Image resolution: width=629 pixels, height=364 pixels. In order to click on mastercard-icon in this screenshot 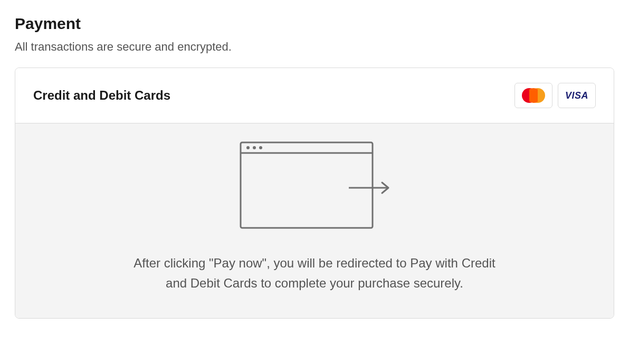, I will do `click(533, 95)`.